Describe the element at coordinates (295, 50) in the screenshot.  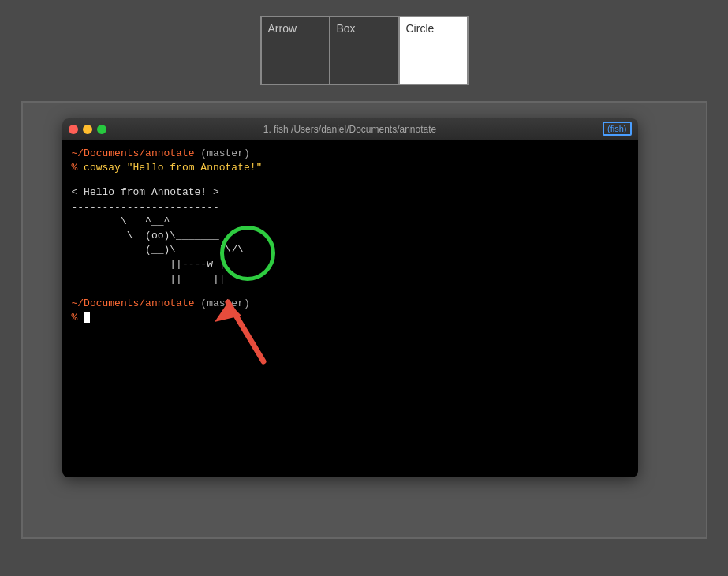
I see `arrow-button: Arrow` at that location.